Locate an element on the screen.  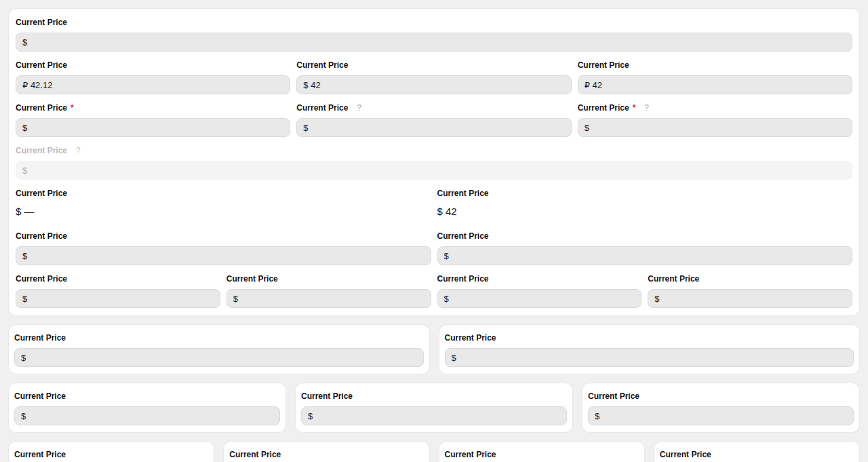
field-row: Current Price Current Price is located at coordinates (434, 247).